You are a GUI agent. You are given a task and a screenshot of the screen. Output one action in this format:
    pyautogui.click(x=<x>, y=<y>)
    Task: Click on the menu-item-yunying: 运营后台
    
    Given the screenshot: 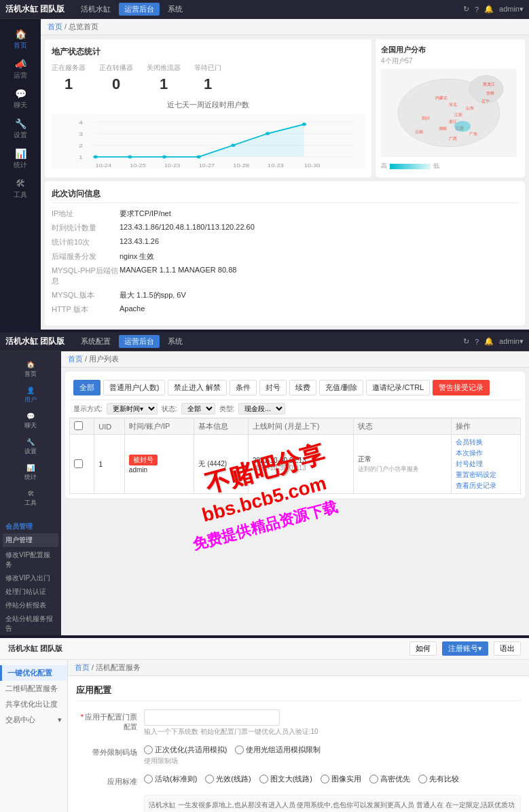 What is the action you would take?
    pyautogui.click(x=139, y=10)
    